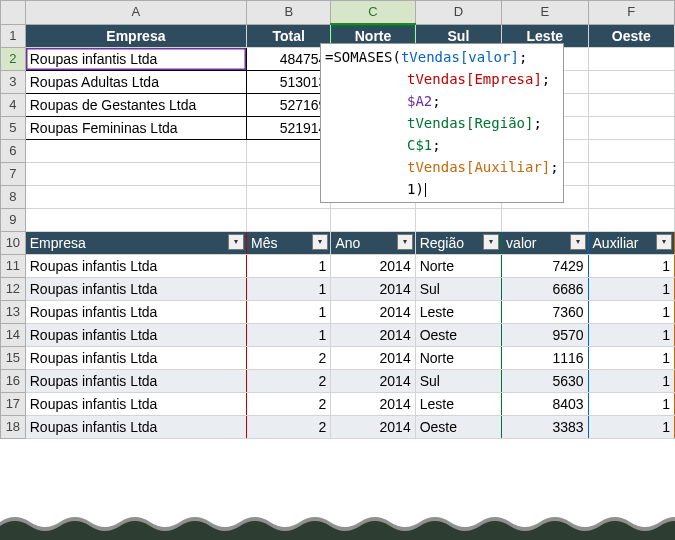  What do you see at coordinates (545, 336) in the screenshot?
I see `table-row: 9570` at bounding box center [545, 336].